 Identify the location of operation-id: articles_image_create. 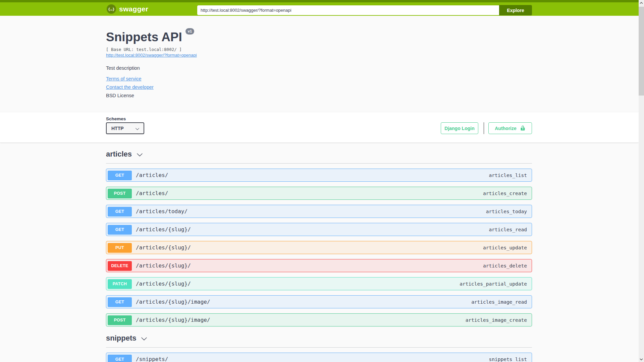
(496, 320).